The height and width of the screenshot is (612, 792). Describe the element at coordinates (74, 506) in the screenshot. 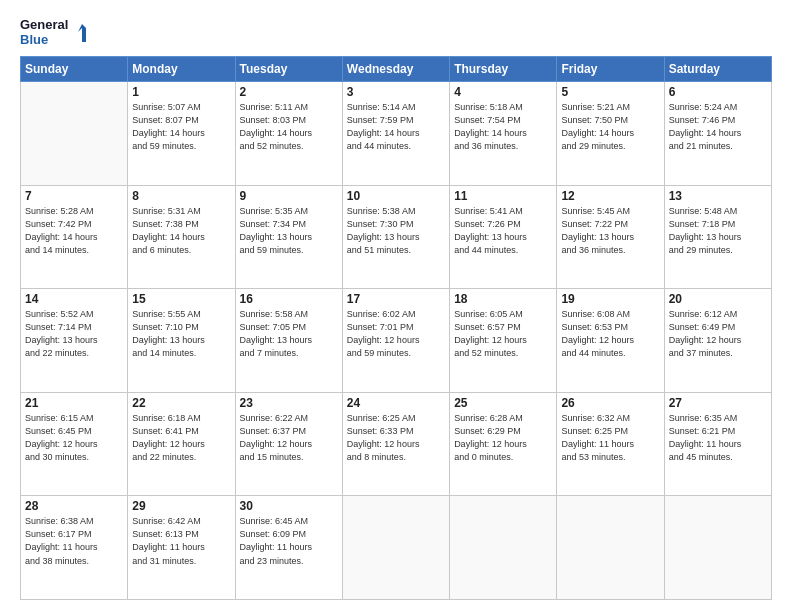

I see `day-number: 28` at that location.